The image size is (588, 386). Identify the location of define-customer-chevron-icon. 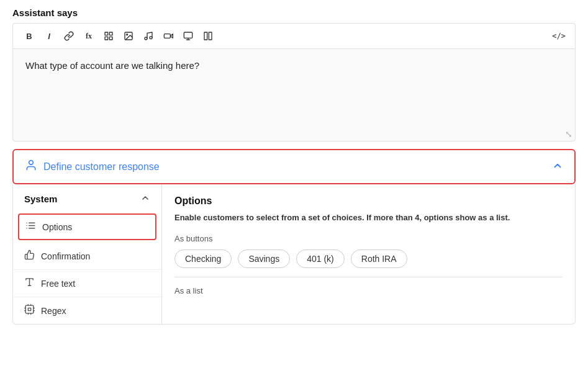
(558, 167).